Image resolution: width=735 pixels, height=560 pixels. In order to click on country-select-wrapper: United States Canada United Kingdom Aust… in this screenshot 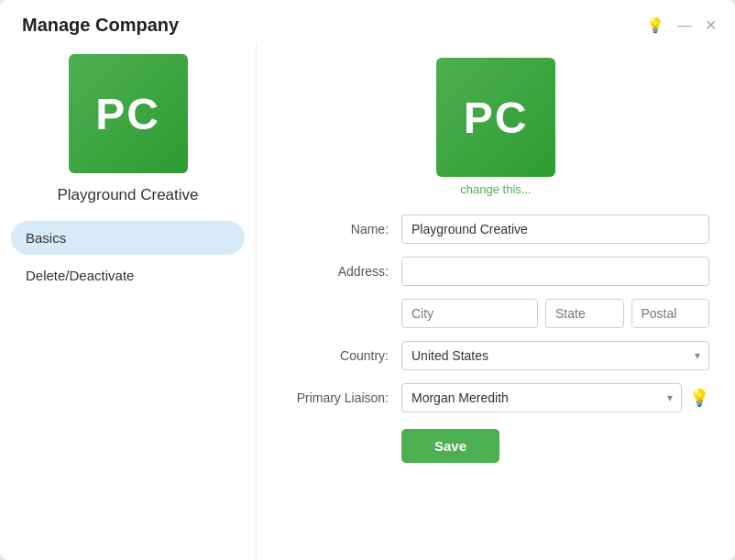, I will do `click(555, 356)`.